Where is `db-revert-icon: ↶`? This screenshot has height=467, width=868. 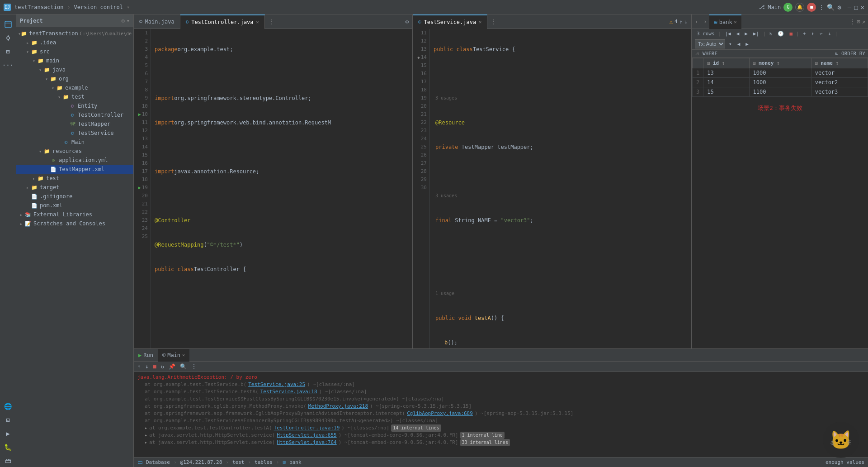 db-revert-icon: ↶ is located at coordinates (821, 33).